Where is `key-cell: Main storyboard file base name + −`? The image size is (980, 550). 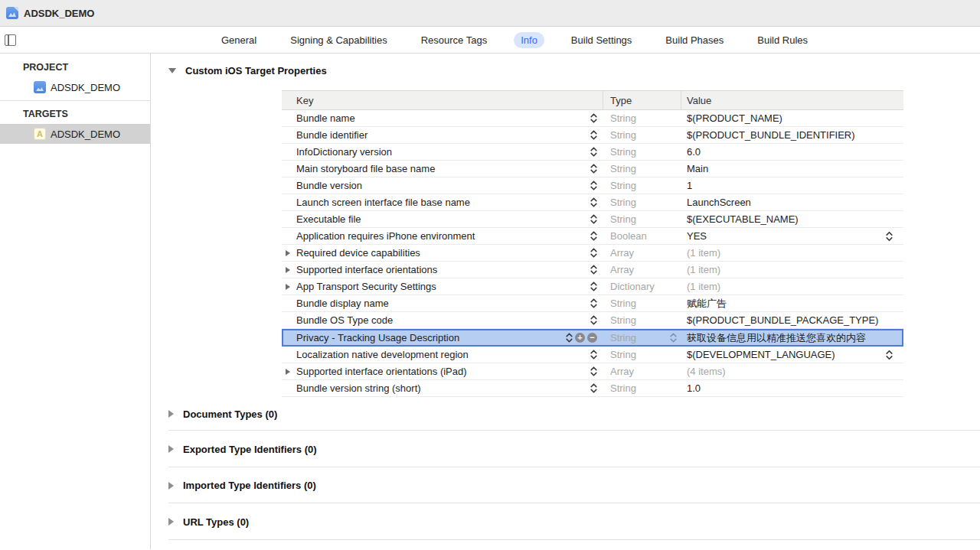
key-cell: Main storyboard file base name + − is located at coordinates (443, 168).